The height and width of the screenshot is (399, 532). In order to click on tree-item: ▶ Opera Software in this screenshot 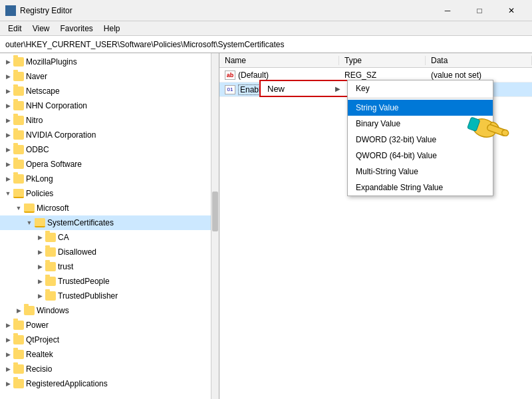, I will do `click(109, 164)`.